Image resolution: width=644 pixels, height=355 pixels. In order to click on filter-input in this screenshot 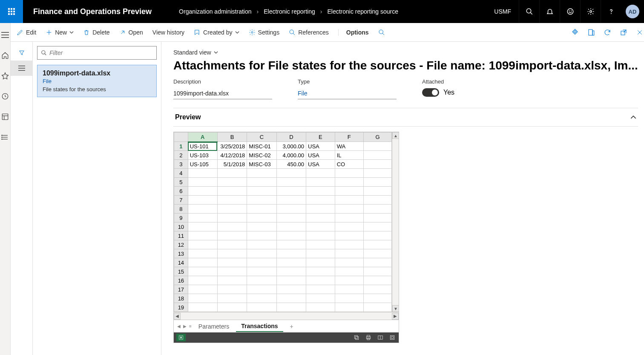, I will do `click(101, 53)`.